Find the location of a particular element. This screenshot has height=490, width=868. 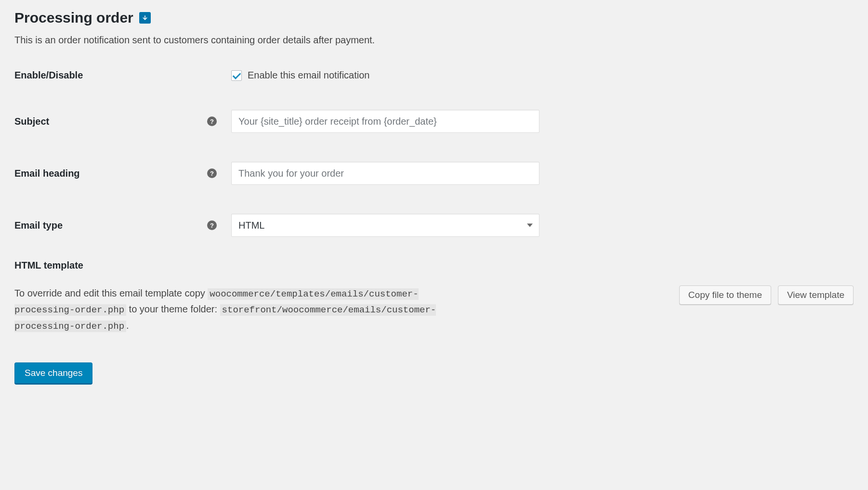

heading-row: Email heading ? is located at coordinates (434, 173).